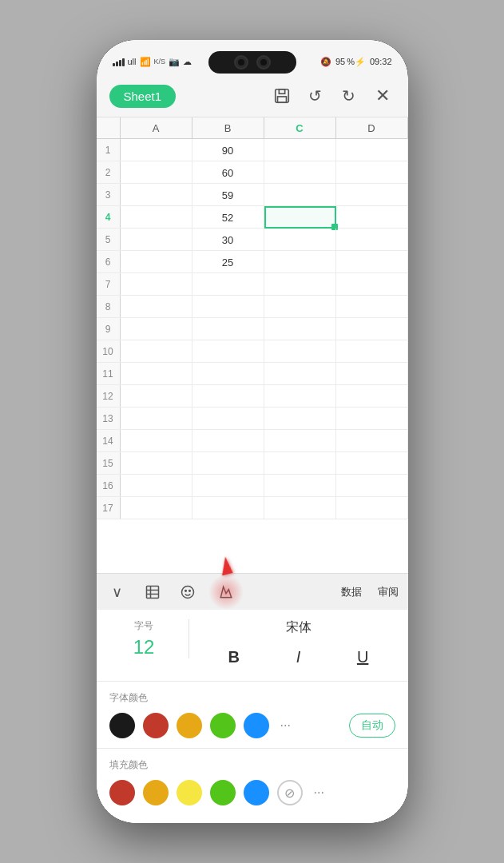 This screenshot has width=504, height=863. What do you see at coordinates (157, 508) in the screenshot?
I see `cell-a17` at bounding box center [157, 508].